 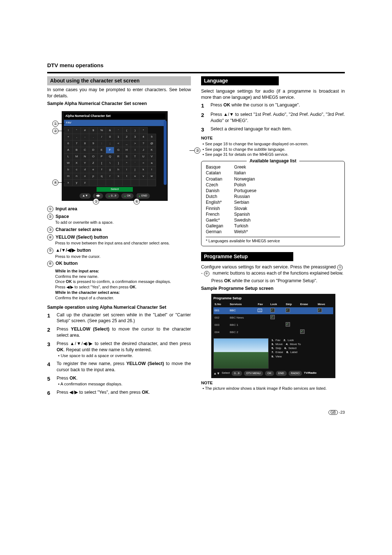 What do you see at coordinates (165, 153) in the screenshot?
I see `scrollbar` at bounding box center [165, 153].